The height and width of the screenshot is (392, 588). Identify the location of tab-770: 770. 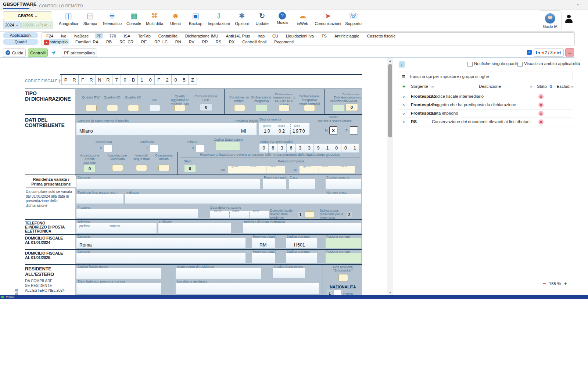
(112, 36).